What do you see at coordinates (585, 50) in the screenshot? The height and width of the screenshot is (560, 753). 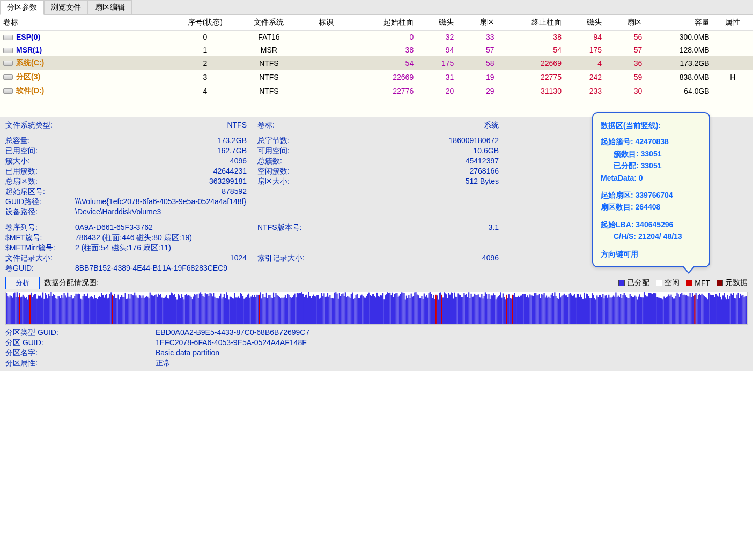 I see `cell-end-head: 175` at bounding box center [585, 50].